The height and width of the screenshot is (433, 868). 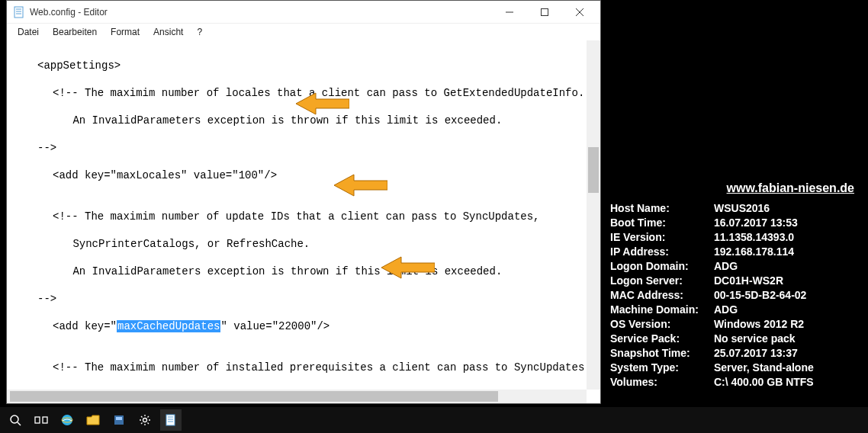 I want to click on ie-icon, so click(x=67, y=420).